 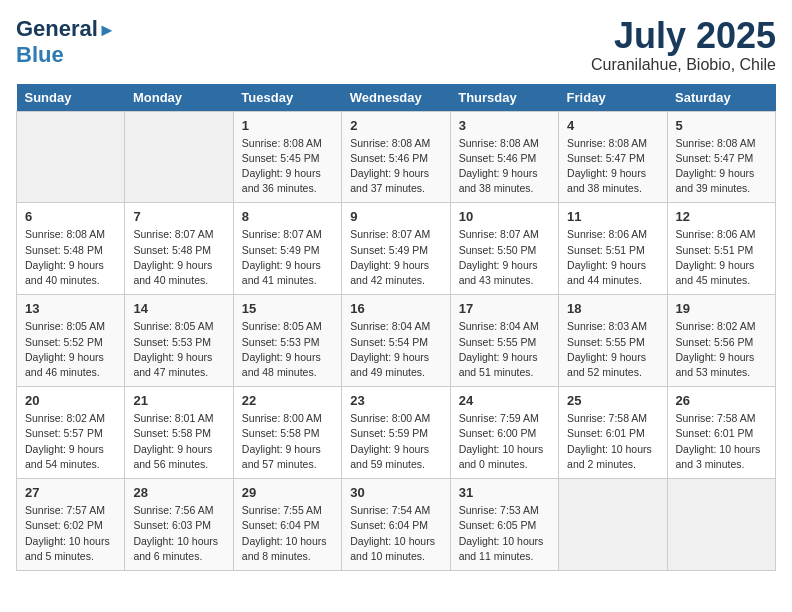 What do you see at coordinates (396, 341) in the screenshot?
I see `calendar-cell: 16Sunrise: 8:04 AM Sunset: 5:54 PM Dayli…` at bounding box center [396, 341].